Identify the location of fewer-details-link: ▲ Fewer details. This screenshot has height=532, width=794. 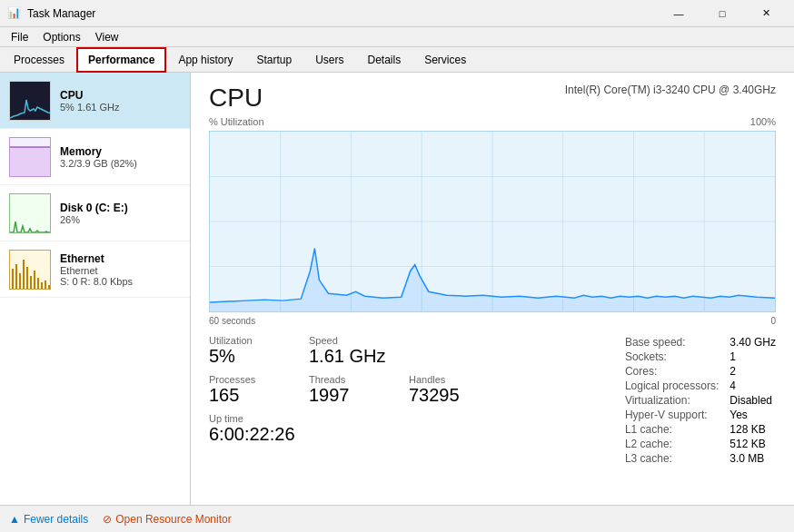
(49, 519).